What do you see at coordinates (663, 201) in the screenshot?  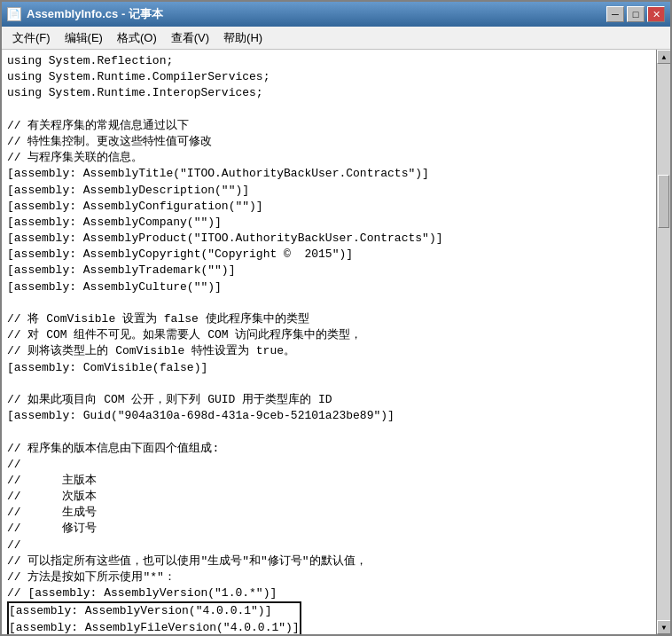 I see `scrollbar-thumb` at bounding box center [663, 201].